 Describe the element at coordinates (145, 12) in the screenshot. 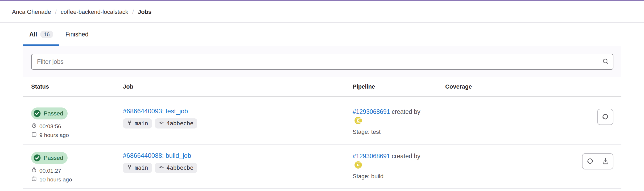

I see `breadcrumb-current-jobs: Jobs` at that location.